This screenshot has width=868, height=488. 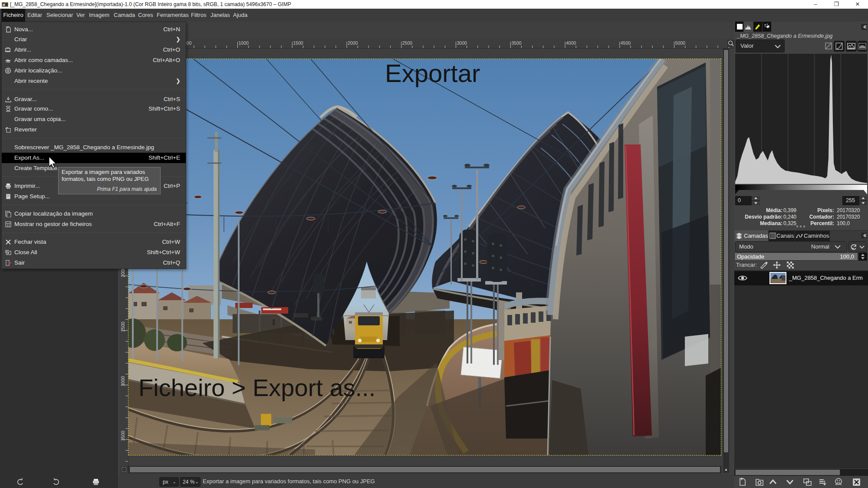 What do you see at coordinates (298, 43) in the screenshot?
I see `svg-text: 1500` at bounding box center [298, 43].